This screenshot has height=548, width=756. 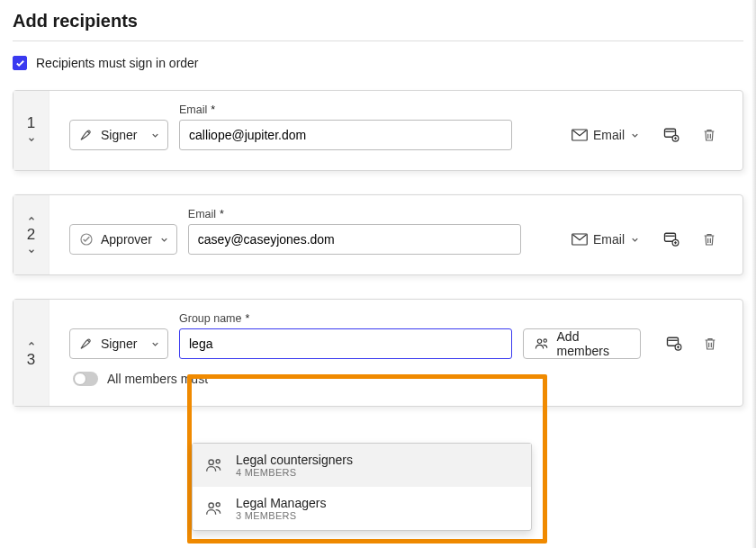 I want to click on sign-order-checkbox, so click(x=20, y=63).